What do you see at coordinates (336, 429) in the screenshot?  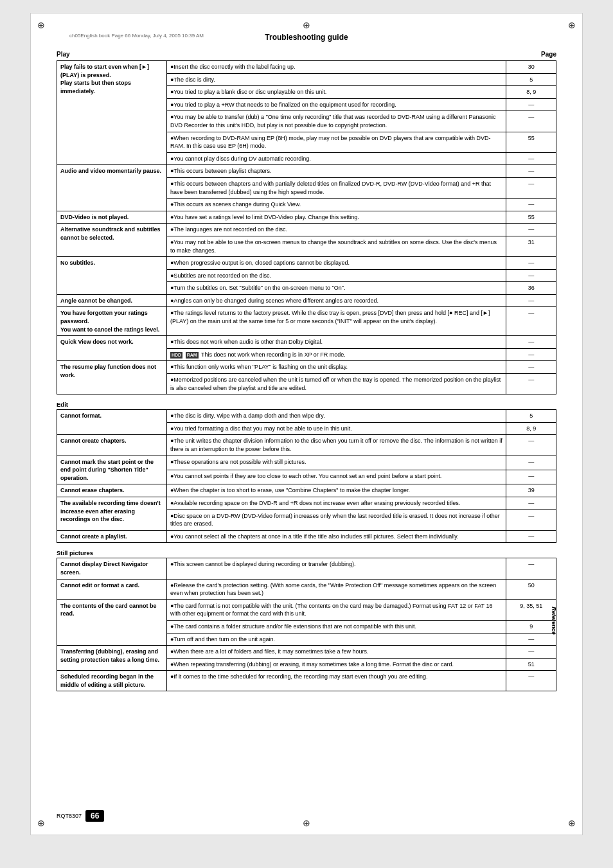 I see `cause-cell: ●You tried formatting a disc that you ma…` at bounding box center [336, 429].